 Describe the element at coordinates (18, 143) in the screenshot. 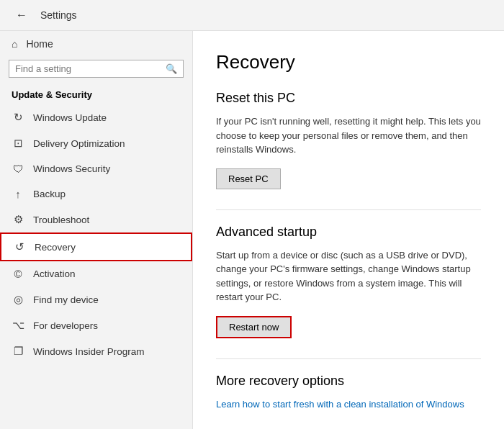

I see `delivery-optimization-icon: ⊡` at that location.